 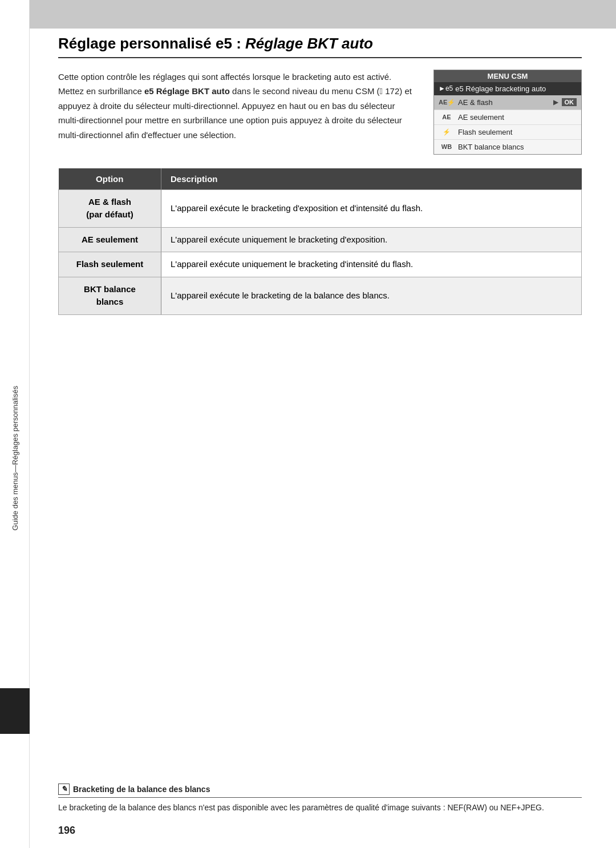 What do you see at coordinates (237, 106) in the screenshot?
I see `body-text: Cette option contrôle les réglages qui s…` at bounding box center [237, 106].